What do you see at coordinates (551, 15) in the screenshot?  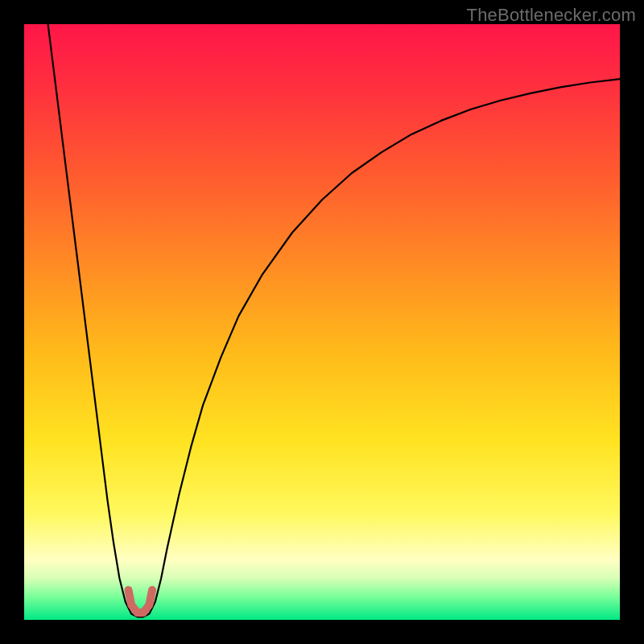 I see `watermark-text: TheBottlenecker.com` at bounding box center [551, 15].